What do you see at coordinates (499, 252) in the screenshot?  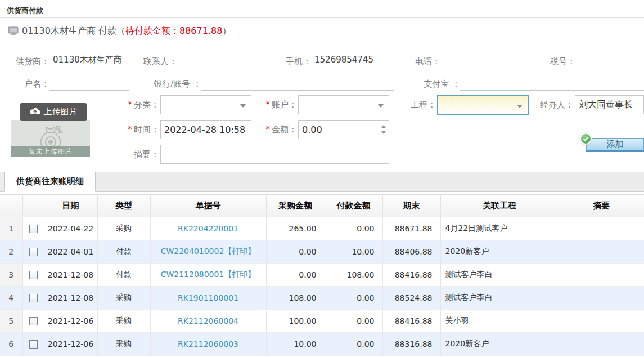 I see `cell-project: 2020新客户` at bounding box center [499, 252].